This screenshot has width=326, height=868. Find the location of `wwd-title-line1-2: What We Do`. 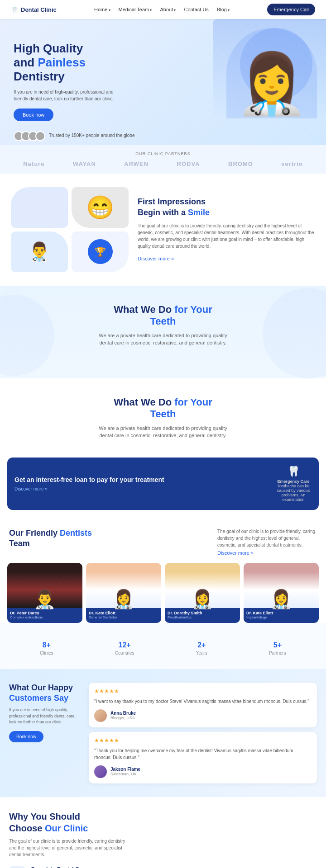

wwd-title-line1-2: What We Do is located at coordinates (144, 402).